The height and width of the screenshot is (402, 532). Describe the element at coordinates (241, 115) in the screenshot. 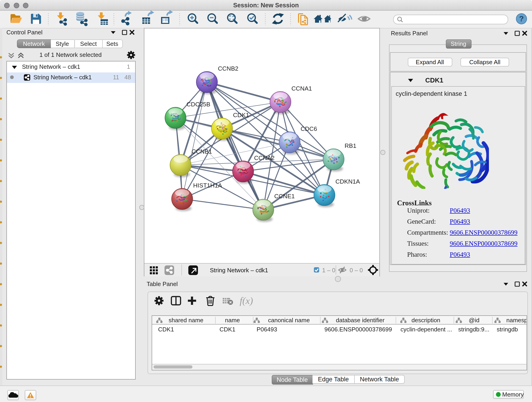

I see `svg-text: CDK1` at that location.